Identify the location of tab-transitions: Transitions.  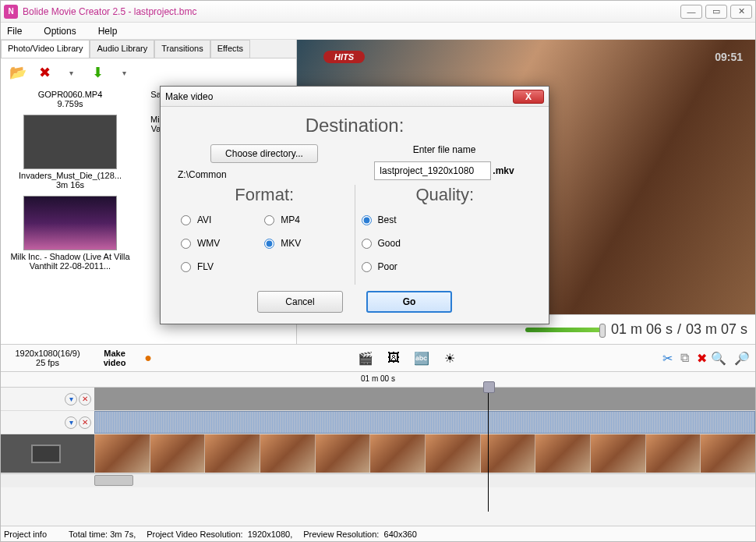
(182, 48).